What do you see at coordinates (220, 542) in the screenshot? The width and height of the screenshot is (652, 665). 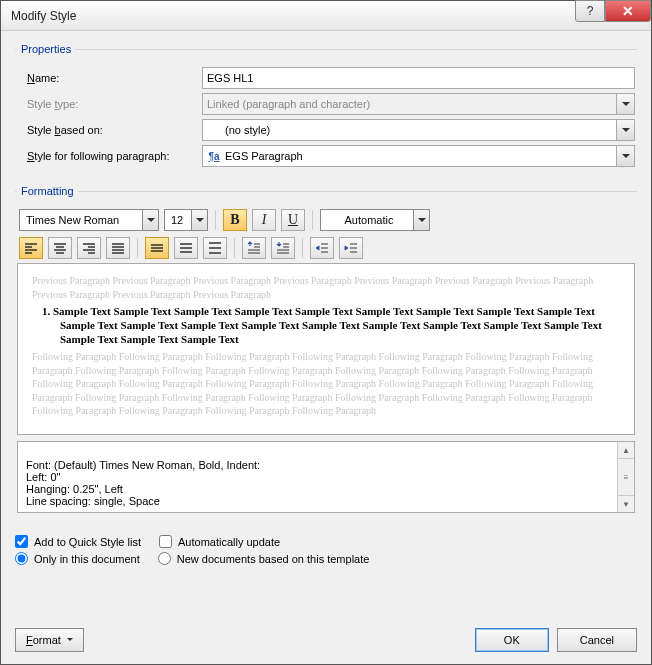 I see `autoupdate-checkbox: Automatically update` at bounding box center [220, 542].